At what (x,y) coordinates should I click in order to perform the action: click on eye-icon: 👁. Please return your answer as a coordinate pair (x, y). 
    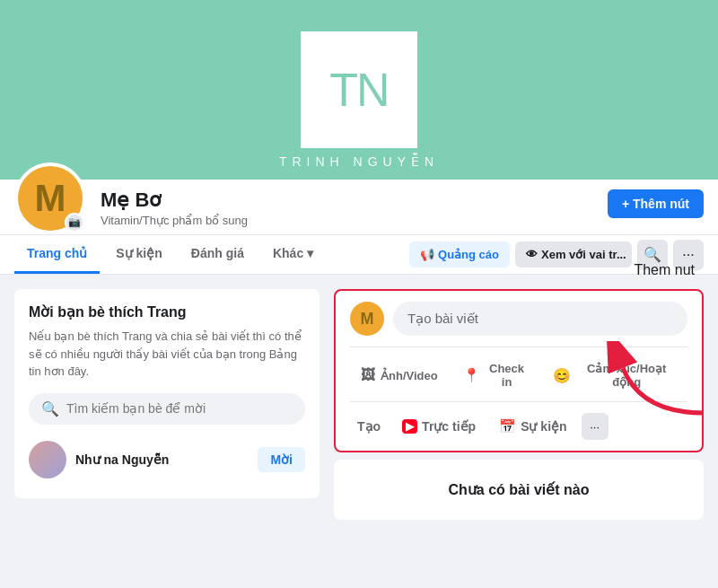
    Looking at the image, I should click on (531, 255).